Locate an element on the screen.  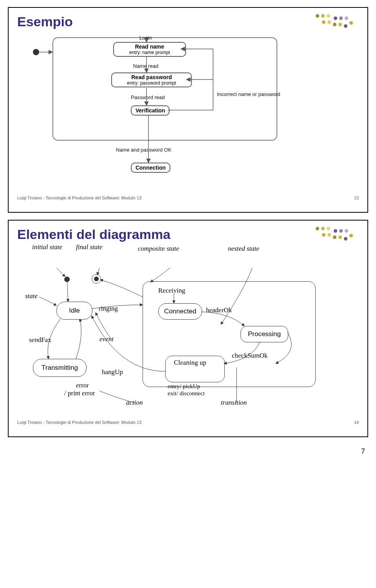
label-name-read: Name read is located at coordinates (146, 66).